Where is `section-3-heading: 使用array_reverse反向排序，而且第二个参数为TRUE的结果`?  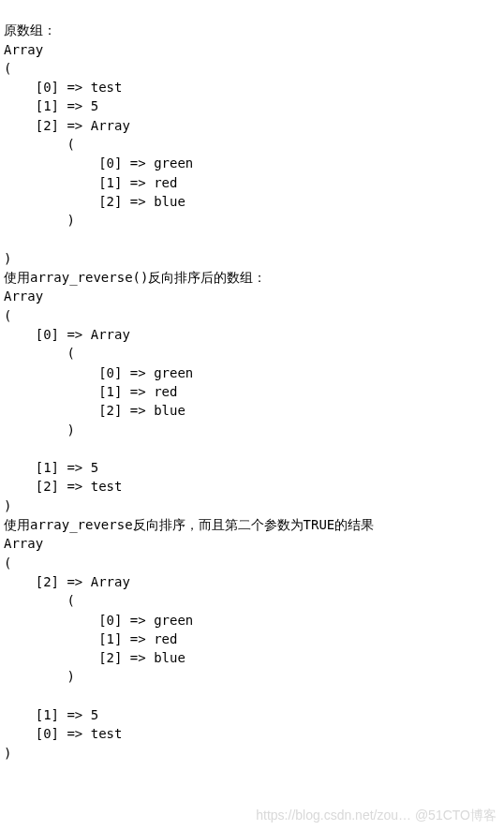
section-3-heading: 使用array_reverse反向排序，而且第二个参数为TRUE的结果 is located at coordinates (189, 525).